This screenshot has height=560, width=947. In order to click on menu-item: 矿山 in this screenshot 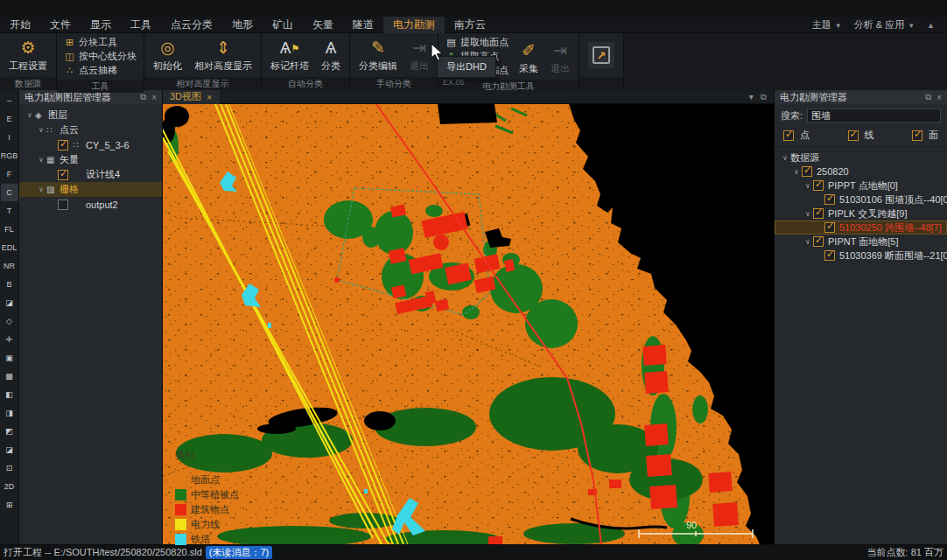, I will do `click(283, 24)`.